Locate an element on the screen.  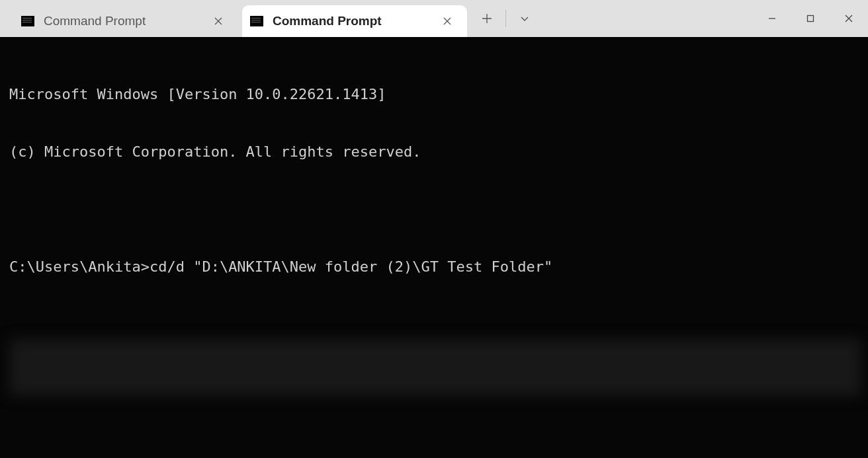
minimize-icon is located at coordinates (772, 19).